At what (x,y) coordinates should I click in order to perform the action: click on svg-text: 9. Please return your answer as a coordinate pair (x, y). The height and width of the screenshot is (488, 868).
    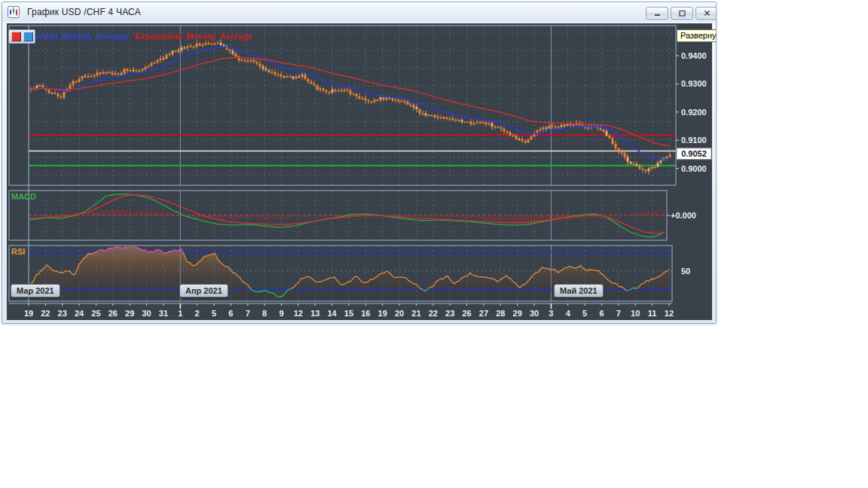
    Looking at the image, I should click on (281, 313).